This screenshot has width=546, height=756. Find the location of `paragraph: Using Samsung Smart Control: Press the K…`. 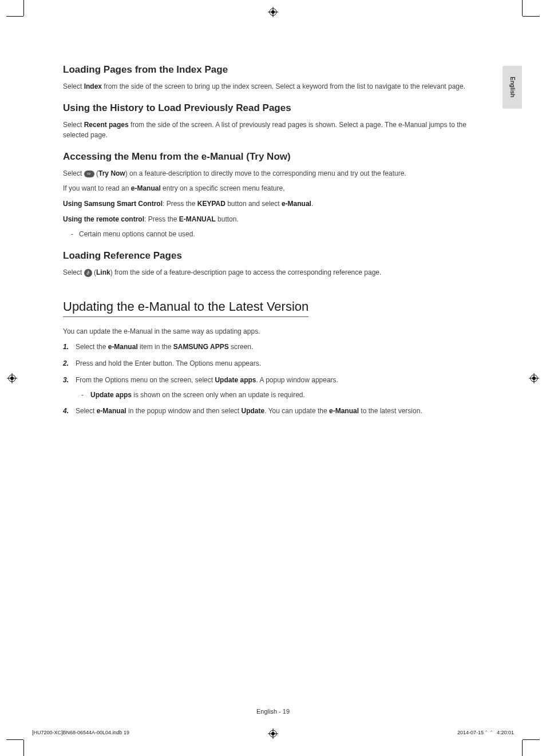

paragraph: Using Samsung Smart Control: Press the K… is located at coordinates (269, 204).